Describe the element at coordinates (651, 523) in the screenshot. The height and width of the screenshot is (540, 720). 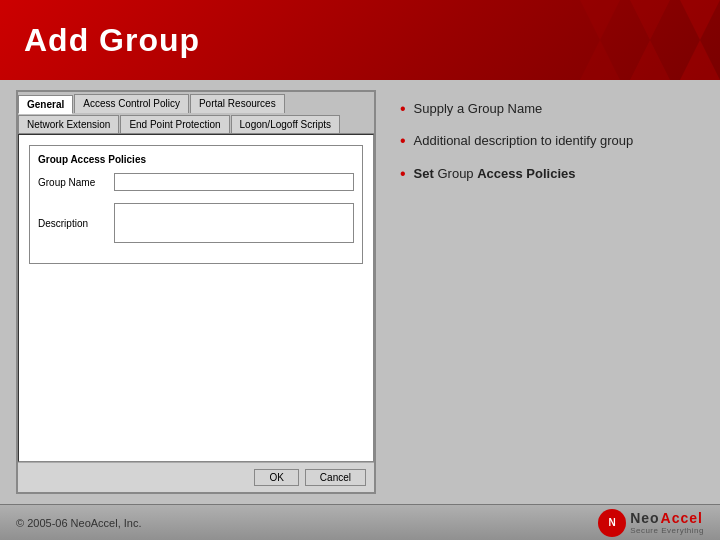
I see `footer-logo: N Neo Accel Secure Everything` at that location.